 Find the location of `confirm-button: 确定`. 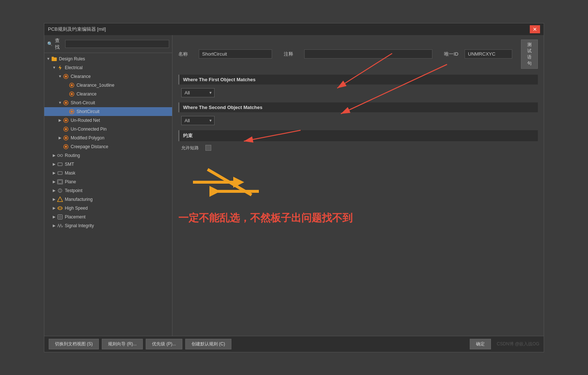

confirm-button: 确定 is located at coordinates (480, 344).